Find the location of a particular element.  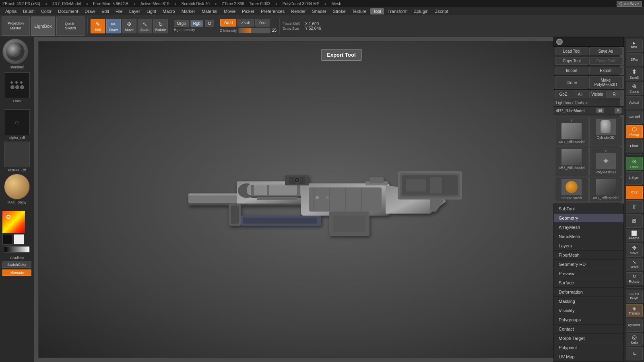

menu-list-uvmap: UV Map is located at coordinates (588, 357).